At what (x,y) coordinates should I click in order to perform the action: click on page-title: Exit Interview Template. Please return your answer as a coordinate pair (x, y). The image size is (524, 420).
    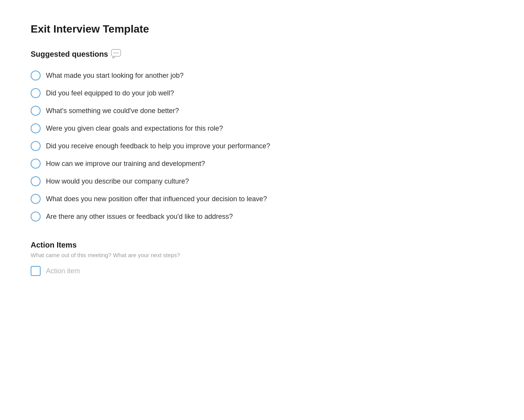
    Looking at the image, I should click on (262, 29).